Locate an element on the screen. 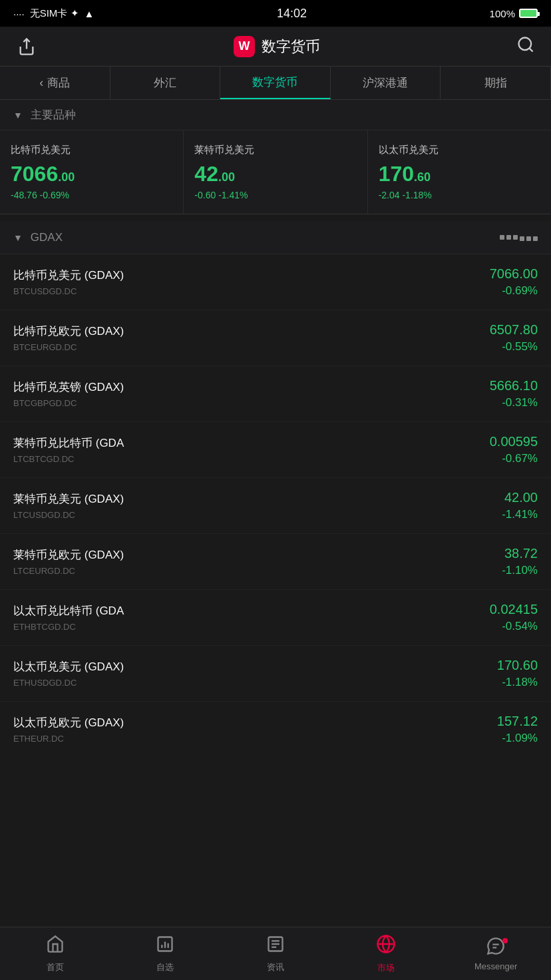 The image size is (551, 980). header-title-area: W 数字货币 is located at coordinates (277, 47).